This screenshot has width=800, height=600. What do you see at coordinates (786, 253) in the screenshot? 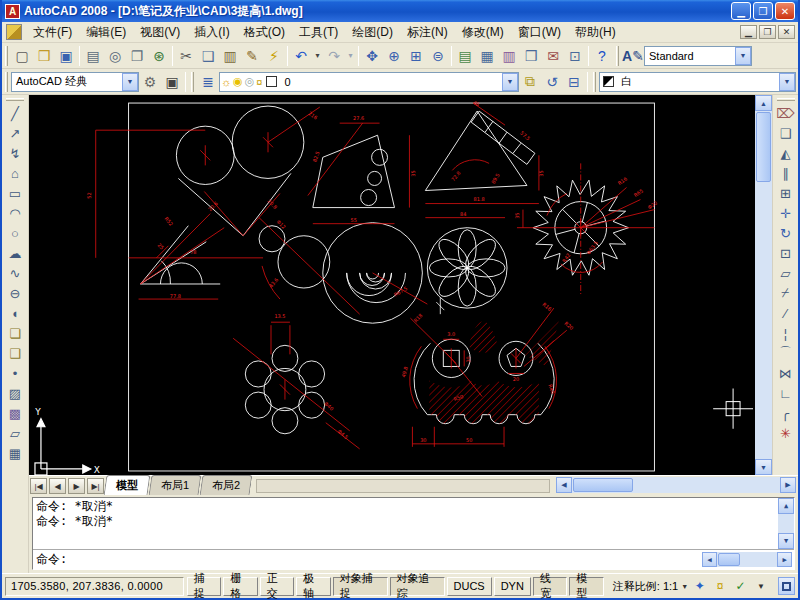
I see `scale-icon: ⊡` at bounding box center [786, 253].